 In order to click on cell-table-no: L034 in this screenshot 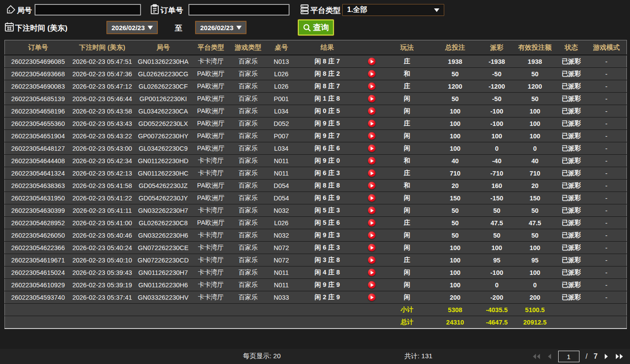, I will do `click(282, 149)`.